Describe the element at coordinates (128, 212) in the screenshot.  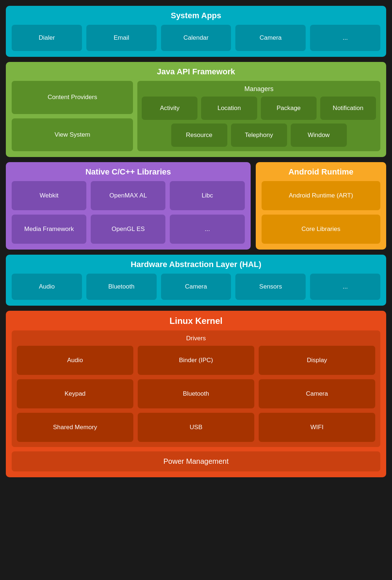
I see `native-libs-grid: Webkit OpenMAX AL Libc Media Framework O…` at that location.